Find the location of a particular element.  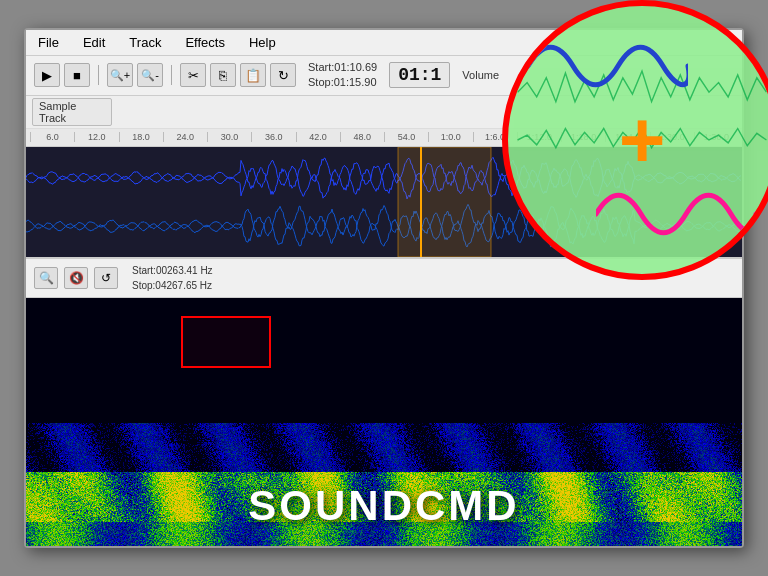

wave-pink-icon is located at coordinates (676, 214).